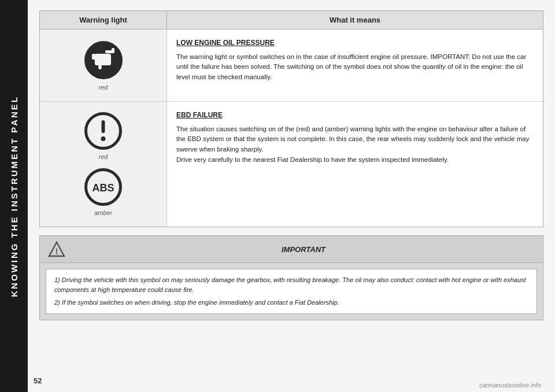 Image resolution: width=555 pixels, height=392 pixels. Describe the element at coordinates (510, 385) in the screenshot. I see `watermark: carmanualsonline.info` at that location.